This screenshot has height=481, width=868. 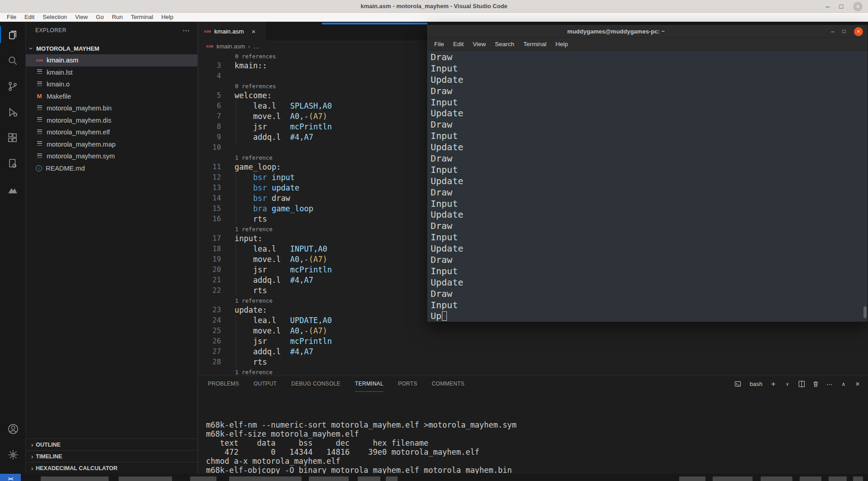 I want to click on file-item-kmain-asm: ASMkmain.asm, so click(x=111, y=61).